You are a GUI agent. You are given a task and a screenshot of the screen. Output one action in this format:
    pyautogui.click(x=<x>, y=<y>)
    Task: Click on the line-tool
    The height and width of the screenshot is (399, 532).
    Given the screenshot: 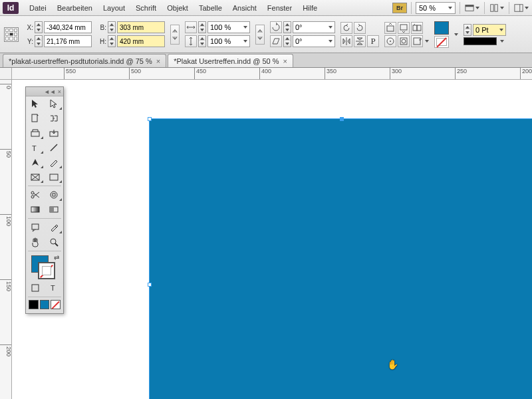 What is the action you would take?
    pyautogui.click(x=54, y=148)
    